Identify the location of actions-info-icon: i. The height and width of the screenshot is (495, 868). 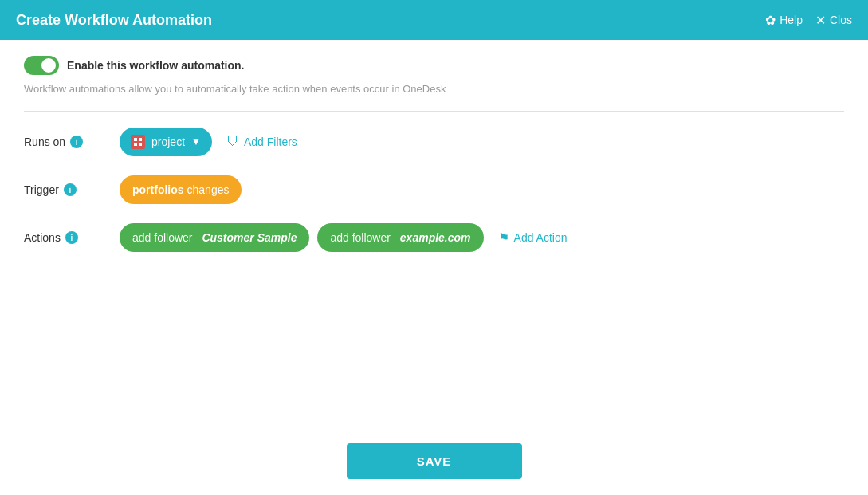
(72, 238).